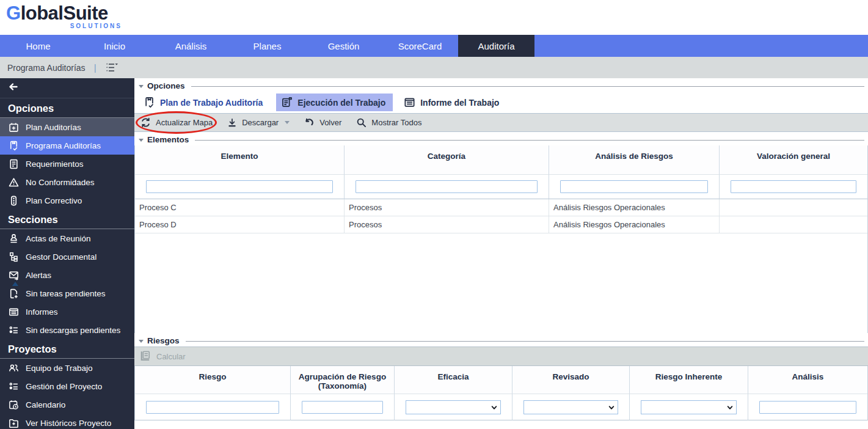  I want to click on mostrar-todos-button: Mostrar Todos, so click(388, 122).